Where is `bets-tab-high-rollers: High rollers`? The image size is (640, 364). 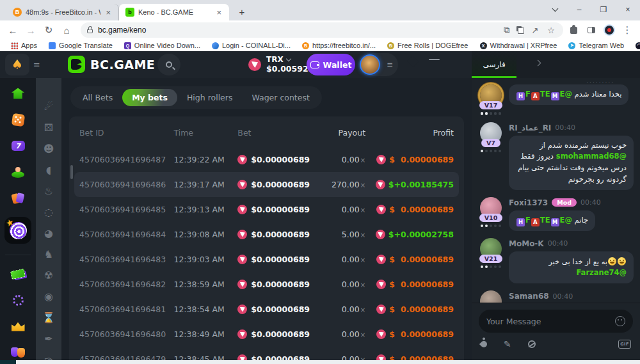
bets-tab-high-rollers: High rollers is located at coordinates (210, 97).